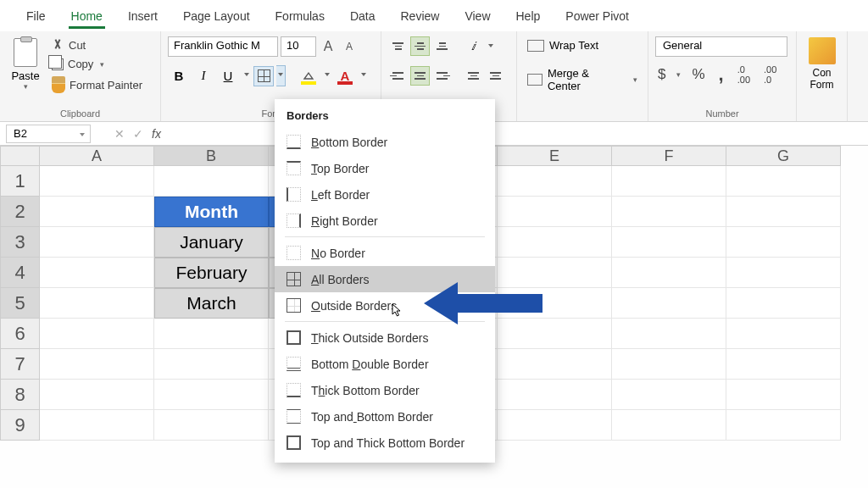 This screenshot has width=868, height=488. What do you see at coordinates (398, 76) in the screenshot?
I see `align-left-button` at bounding box center [398, 76].